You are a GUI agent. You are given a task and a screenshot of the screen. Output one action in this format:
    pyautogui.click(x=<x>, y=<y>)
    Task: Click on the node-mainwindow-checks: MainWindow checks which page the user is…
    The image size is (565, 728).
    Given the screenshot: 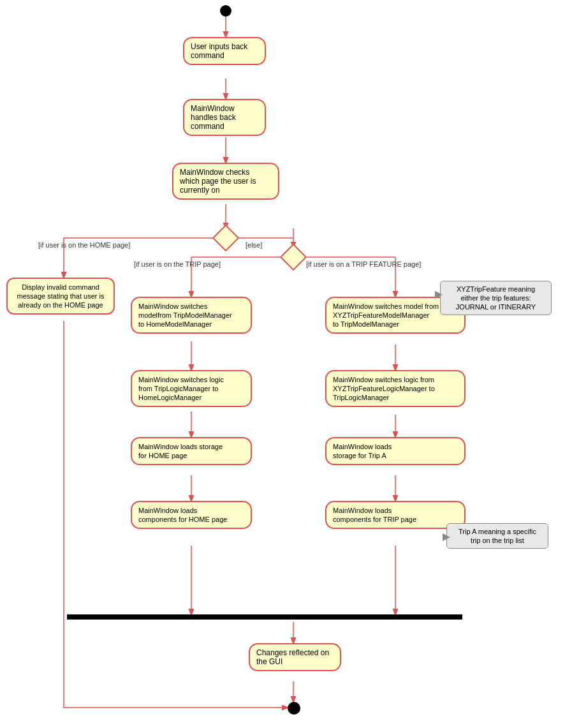 What is the action you would take?
    pyautogui.click(x=226, y=181)
    